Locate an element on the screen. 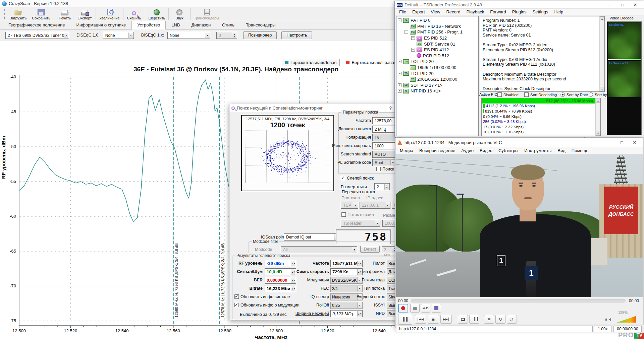  legend-item-vertical: Вертикальная/Правая is located at coordinates (371, 62).